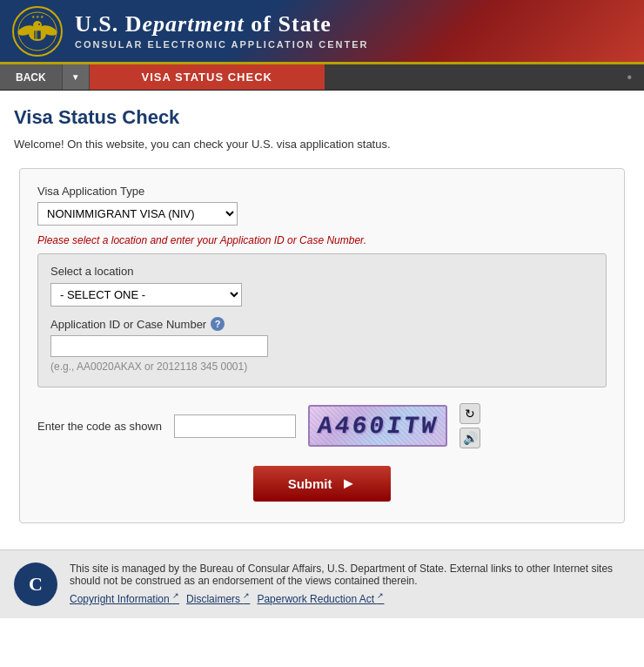 This screenshot has height=667, width=644. Describe the element at coordinates (470, 426) in the screenshot. I see `captcha-controls: ↻ 🔊` at that location.